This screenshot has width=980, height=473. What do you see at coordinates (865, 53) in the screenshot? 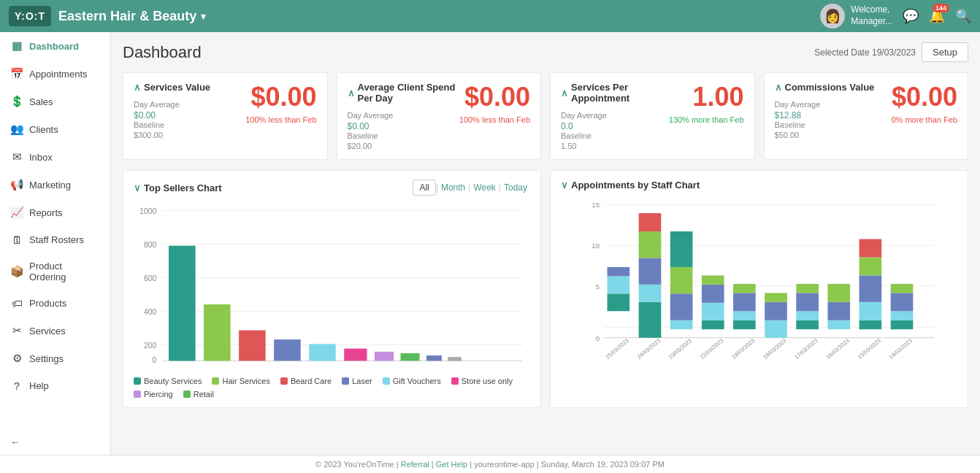
I see `selected-date-label: Selected Date 19/03/2023` at bounding box center [865, 53].